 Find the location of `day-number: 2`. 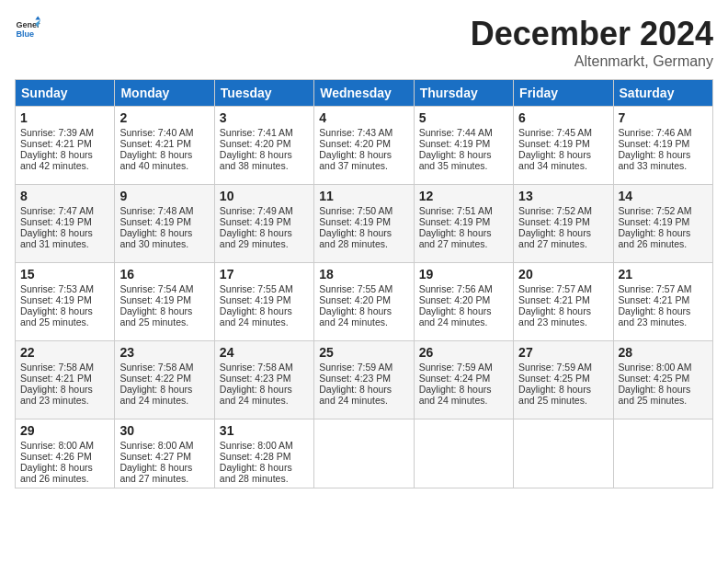

day-number: 2 is located at coordinates (164, 118).